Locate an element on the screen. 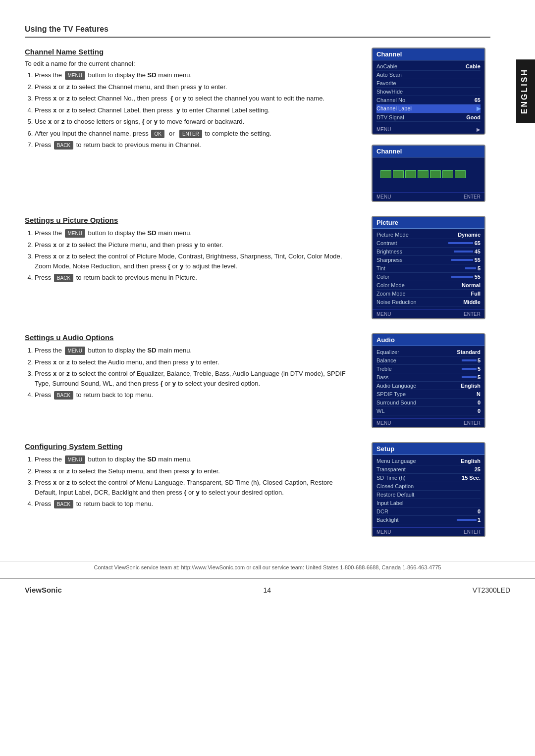 The width and height of the screenshot is (535, 756). channel-step-2: Press x or z to select the Channel menu,… is located at coordinates (196, 87).